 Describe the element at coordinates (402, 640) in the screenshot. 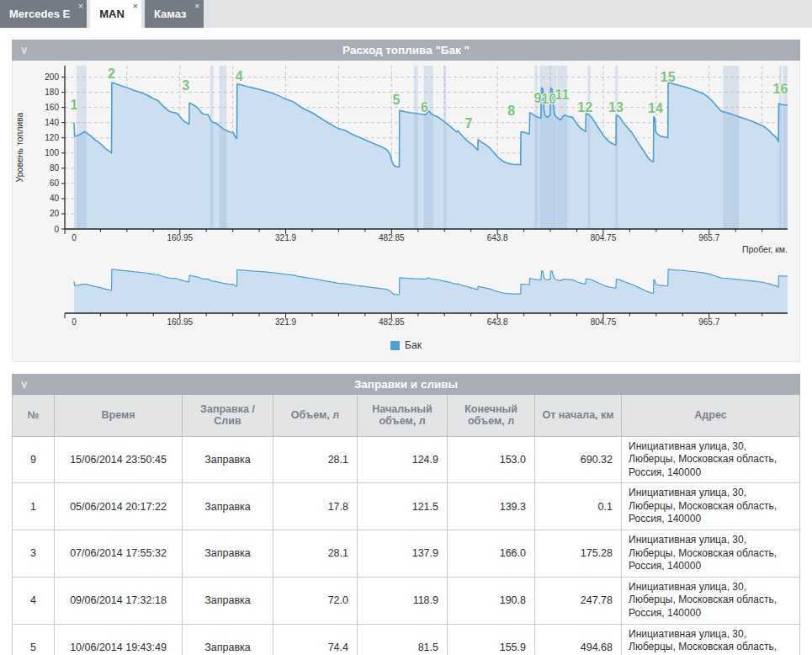

I see `cell-start-volume: 81.5` at that location.